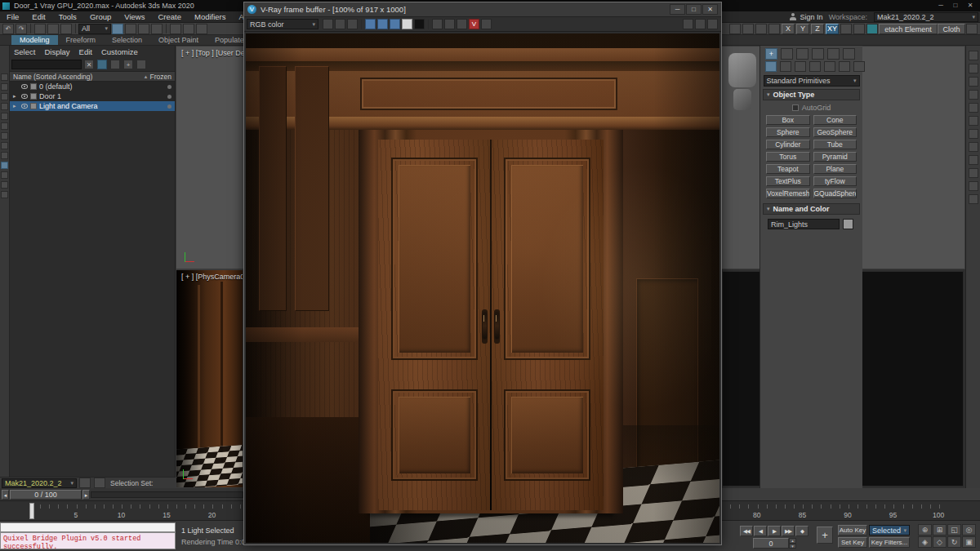 This screenshot has width=980, height=551. I want to click on workspace-dropdown: Mak21_2020.2_2 ▾, so click(926, 17).